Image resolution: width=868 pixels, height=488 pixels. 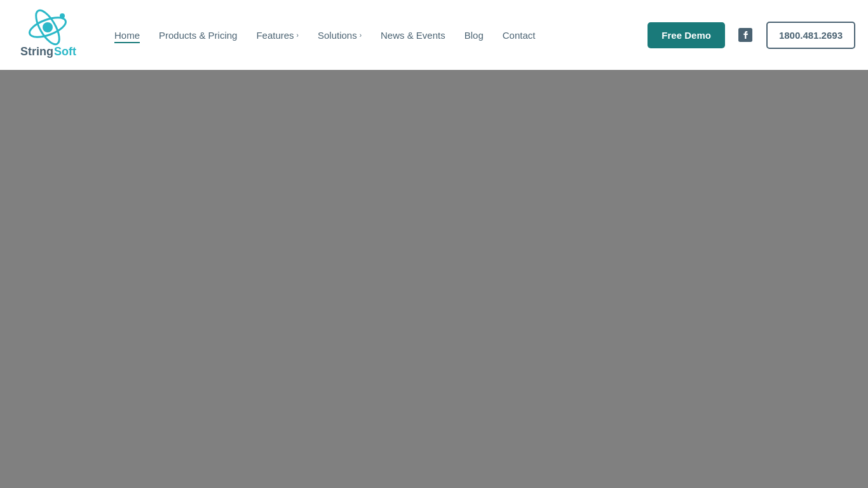 What do you see at coordinates (65, 51) in the screenshot?
I see `svg-text: Soft` at bounding box center [65, 51].